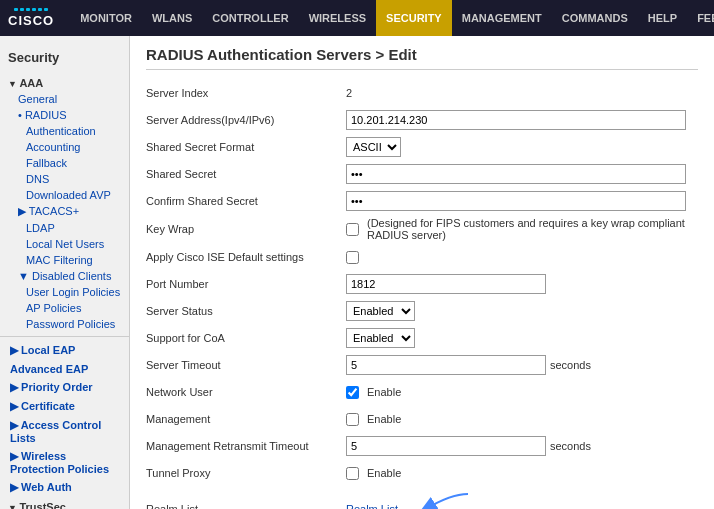 The width and height of the screenshot is (714, 509). Describe the element at coordinates (516, 120) in the screenshot. I see `input-server-address` at that location.